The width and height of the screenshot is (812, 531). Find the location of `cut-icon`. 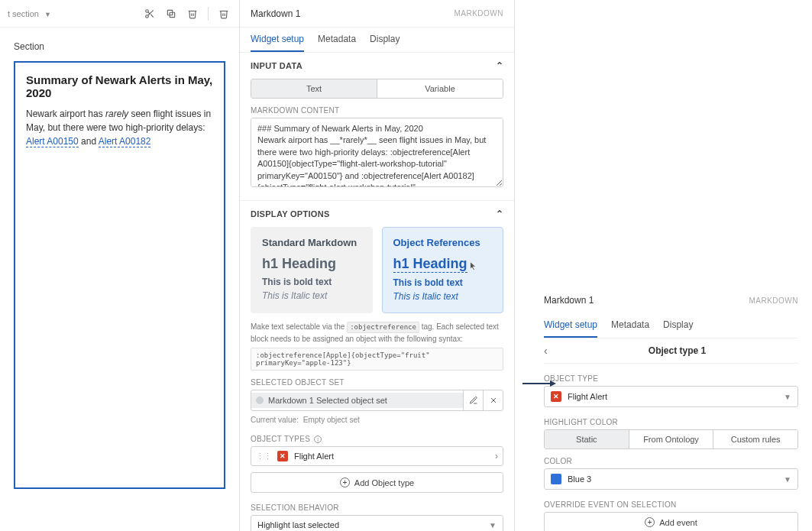

cut-icon is located at coordinates (150, 14).